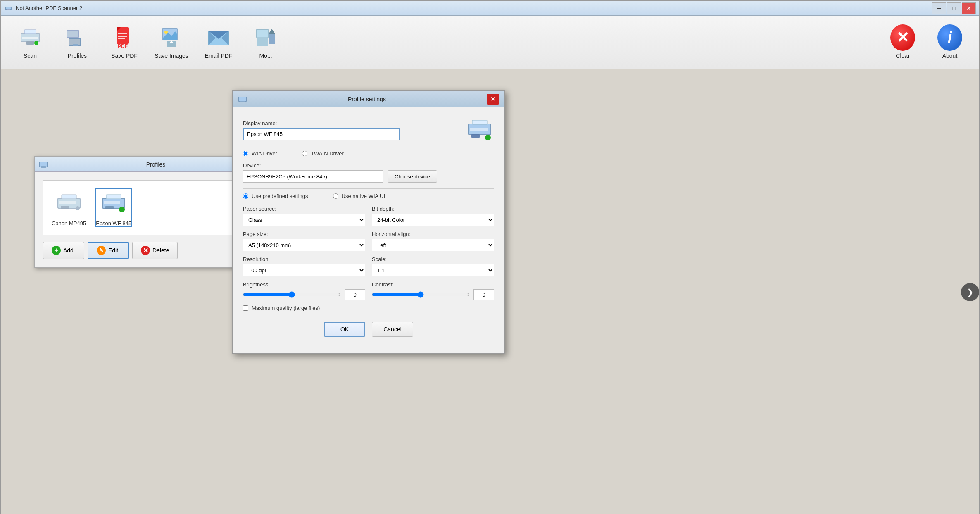 The height and width of the screenshot is (514, 980). Describe the element at coordinates (369, 241) in the screenshot. I see `pagesize-align-row: Page size: A4 (210x297 mm) A5 (148x210 m…` at that location.